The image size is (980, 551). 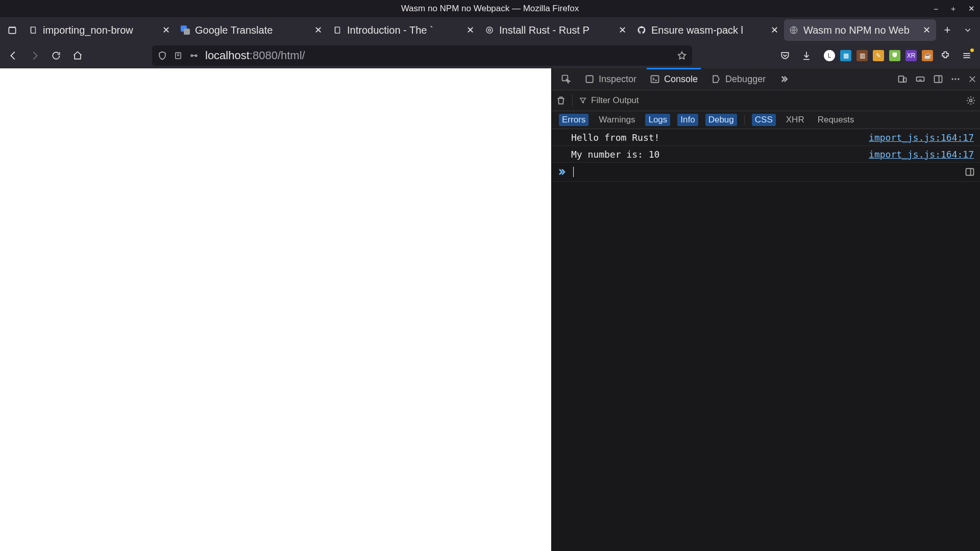 What do you see at coordinates (674, 79) in the screenshot?
I see `devtools-tab-console: Console` at bounding box center [674, 79].